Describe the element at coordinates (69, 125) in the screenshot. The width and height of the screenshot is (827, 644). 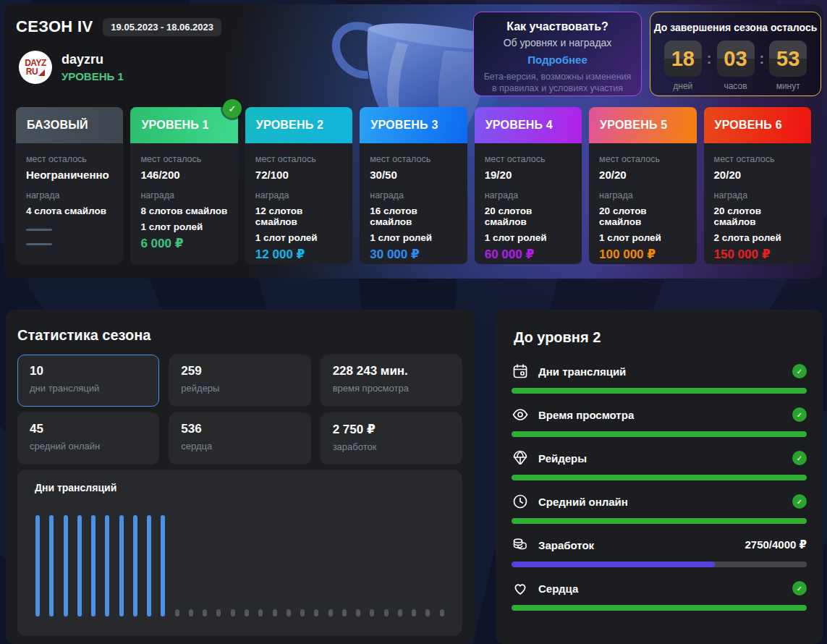
I see `level-card-title: БАЗОВЫЙ` at that location.